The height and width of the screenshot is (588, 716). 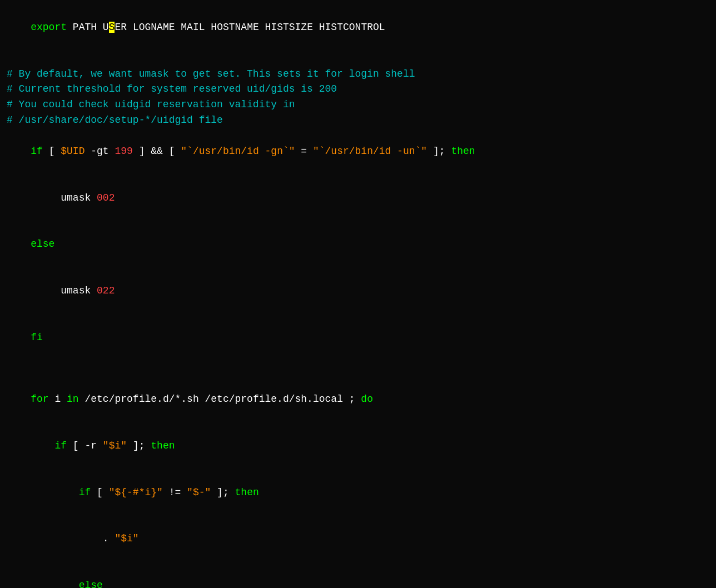 I want to click on line-comment-3: # You could check uidgid reservation val…, so click(x=358, y=105).